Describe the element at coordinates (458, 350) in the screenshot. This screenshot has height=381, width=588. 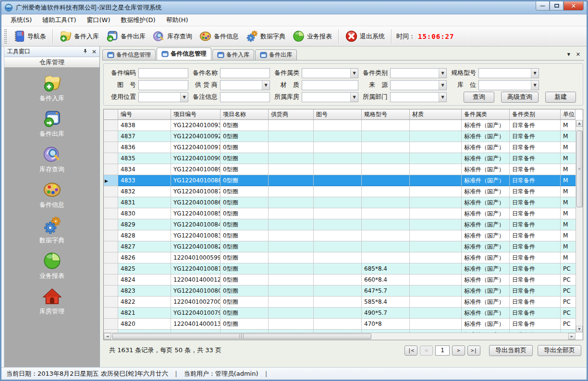
I see `next-page-button: >` at that location.